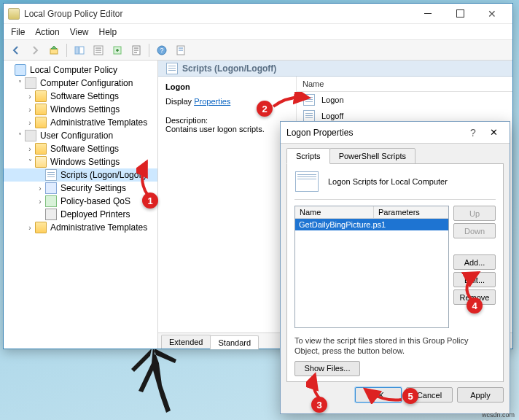 This screenshot has width=519, height=420. I want to click on dialog-help-button: ?, so click(473, 133).